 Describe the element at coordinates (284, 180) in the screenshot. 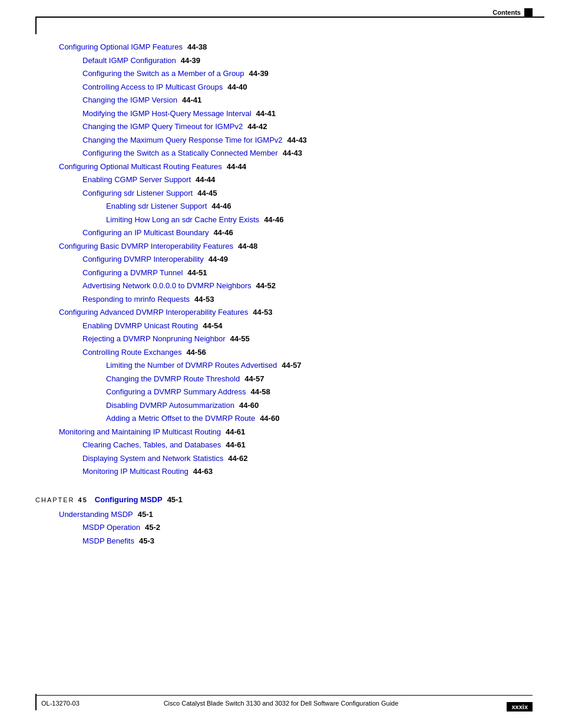

I see `list-item: Enabling CGMP Server Support44-44` at that location.